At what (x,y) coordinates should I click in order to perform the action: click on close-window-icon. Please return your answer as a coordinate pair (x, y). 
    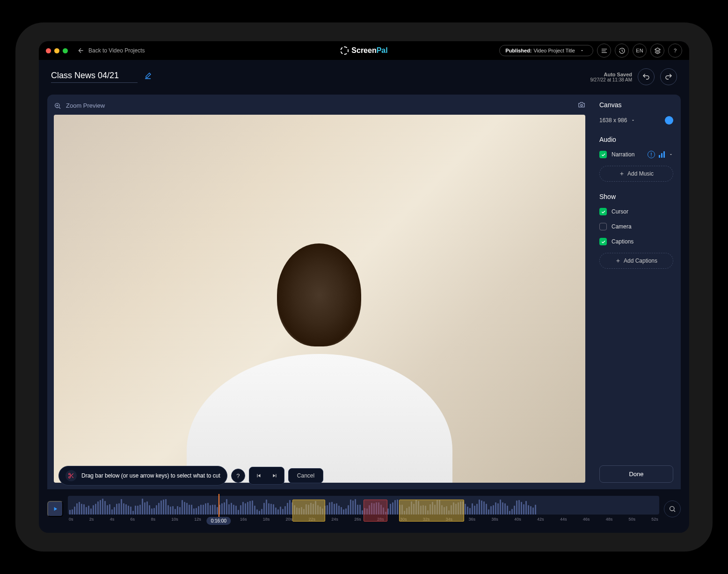
    Looking at the image, I should click on (49, 51).